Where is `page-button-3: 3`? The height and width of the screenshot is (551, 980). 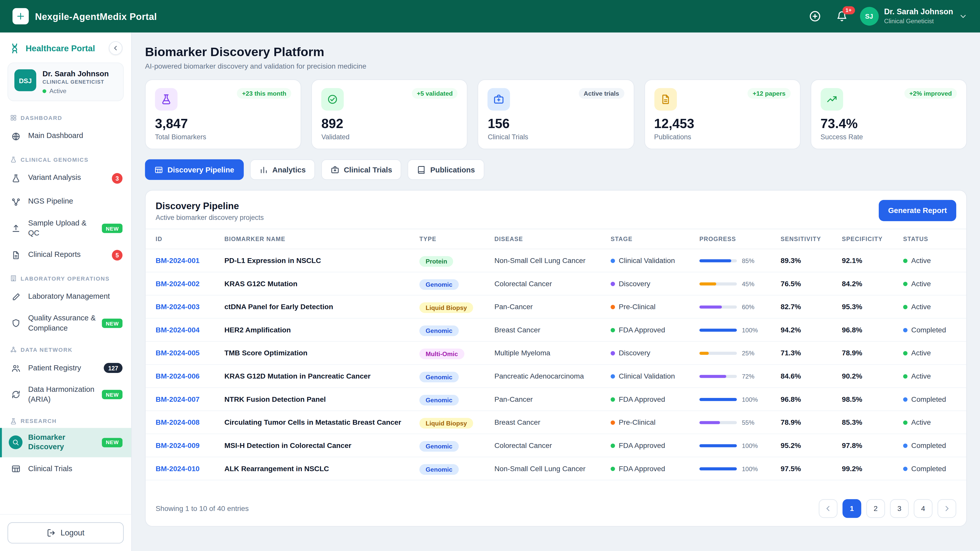
page-button-3: 3 is located at coordinates (899, 509).